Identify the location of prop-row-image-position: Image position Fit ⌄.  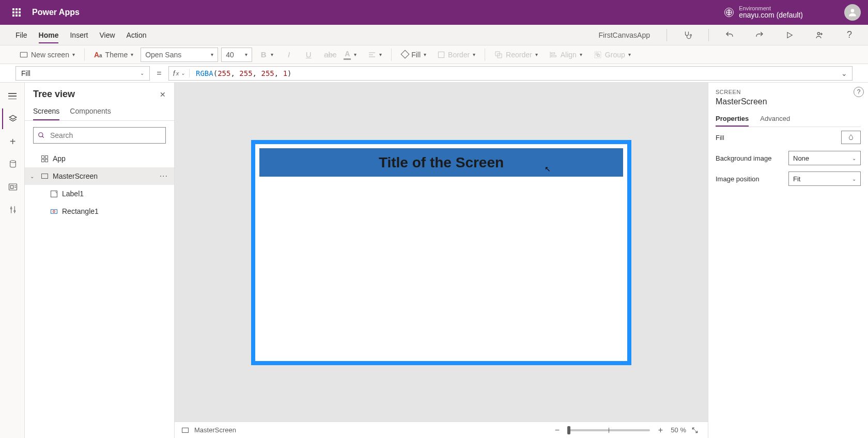
(788, 179).